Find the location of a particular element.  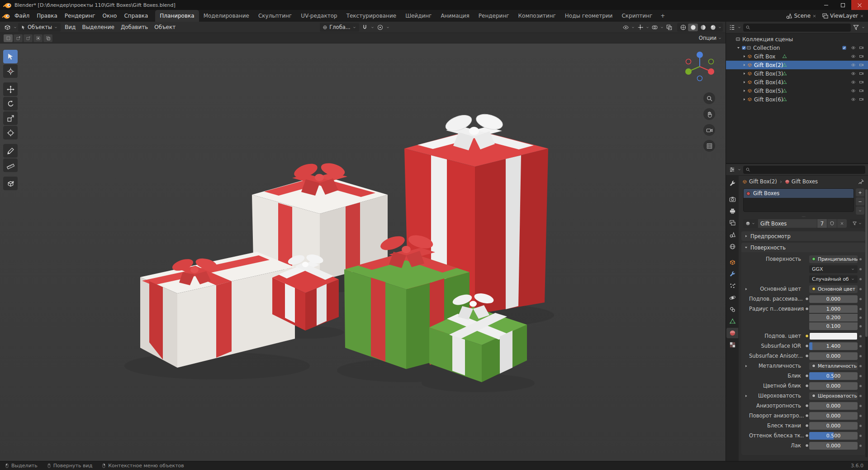

shading-solid-button is located at coordinates (693, 27).